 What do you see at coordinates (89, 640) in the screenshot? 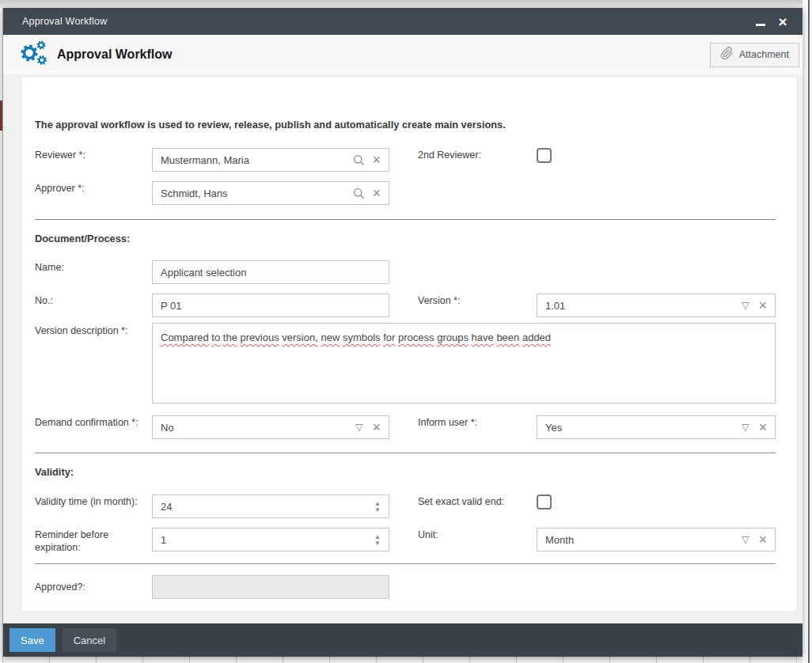
I see `cancel-button: Cancel` at bounding box center [89, 640].